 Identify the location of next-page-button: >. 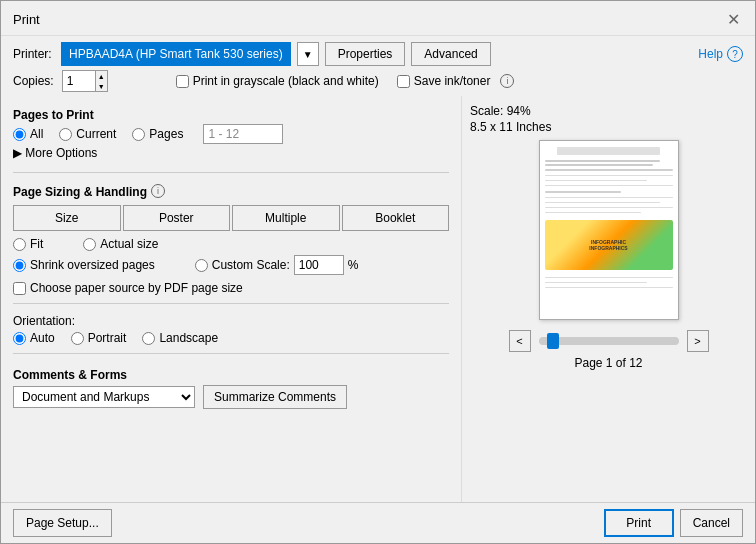
(698, 341).